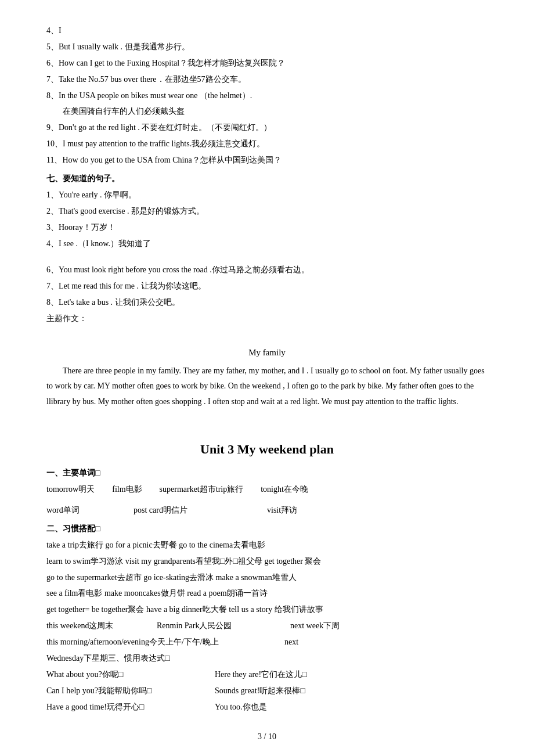 The height and width of the screenshot is (756, 534). What do you see at coordinates (267, 144) in the screenshot?
I see `line-10: 10、I must pay attention to the traffic l…` at bounding box center [267, 144].